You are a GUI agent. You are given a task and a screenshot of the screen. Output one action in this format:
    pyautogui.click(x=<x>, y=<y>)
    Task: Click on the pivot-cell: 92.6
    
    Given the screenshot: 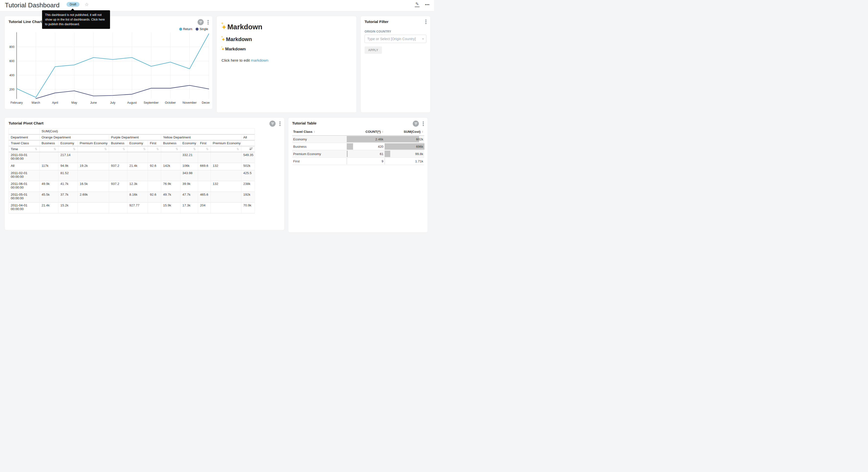 What is the action you would take?
    pyautogui.click(x=154, y=167)
    